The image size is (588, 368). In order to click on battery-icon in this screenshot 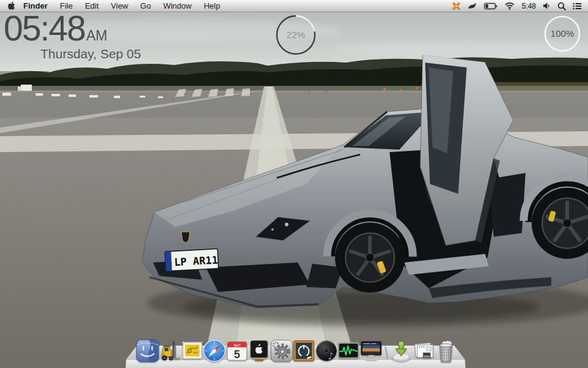, I will do `click(491, 6)`.